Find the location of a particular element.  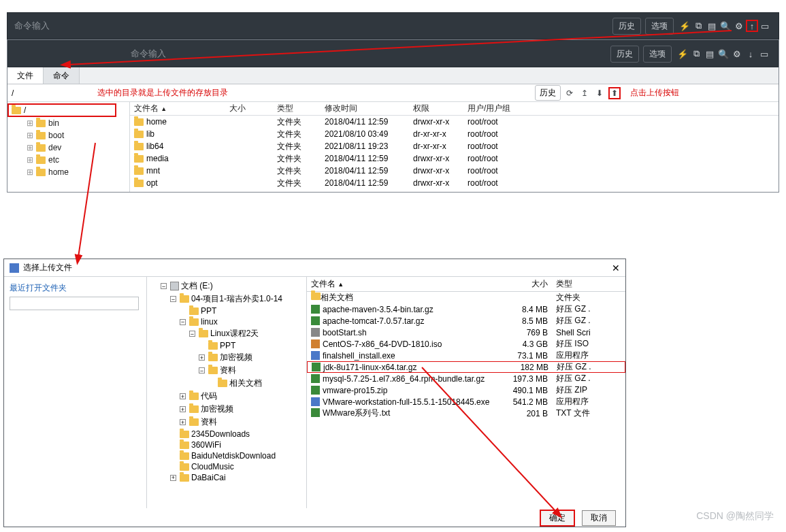

download-icon: ↓ is located at coordinates (751, 54).